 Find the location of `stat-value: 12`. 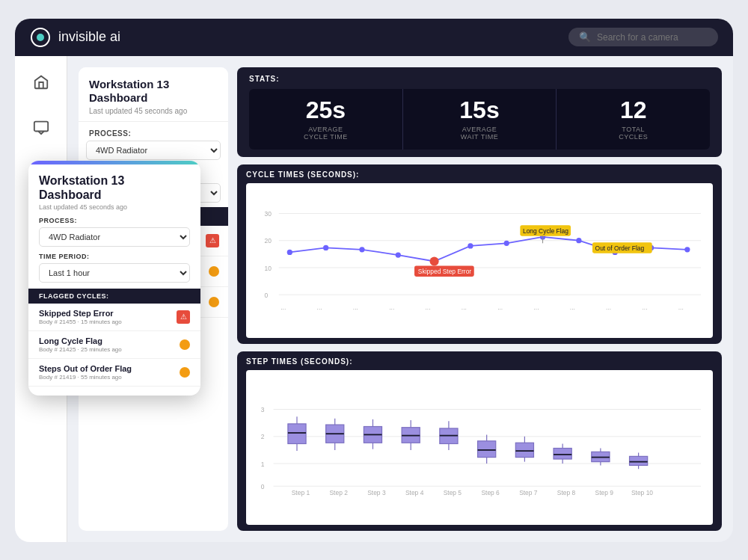

stat-value: 12 is located at coordinates (634, 110).